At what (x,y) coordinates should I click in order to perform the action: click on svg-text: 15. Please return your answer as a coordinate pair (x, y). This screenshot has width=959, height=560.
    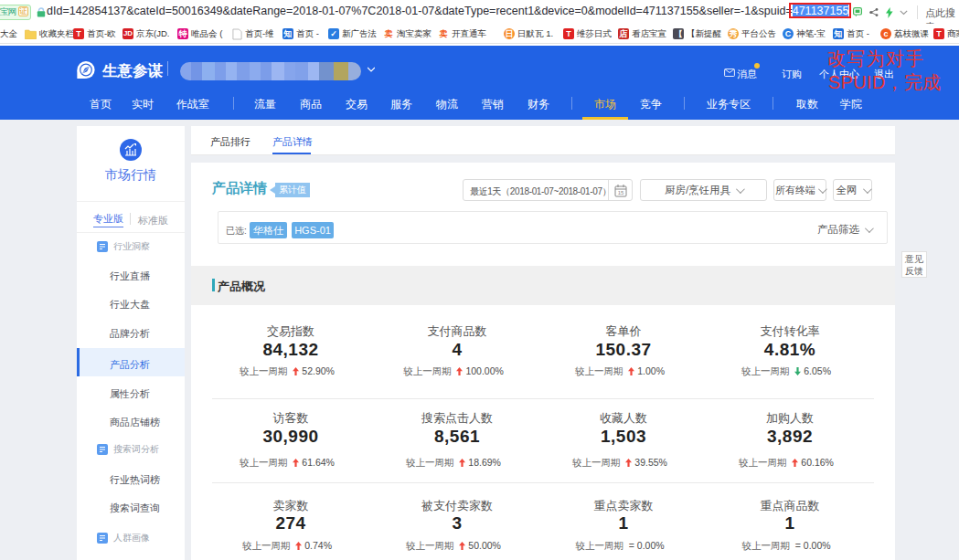
    Looking at the image, I should click on (622, 193).